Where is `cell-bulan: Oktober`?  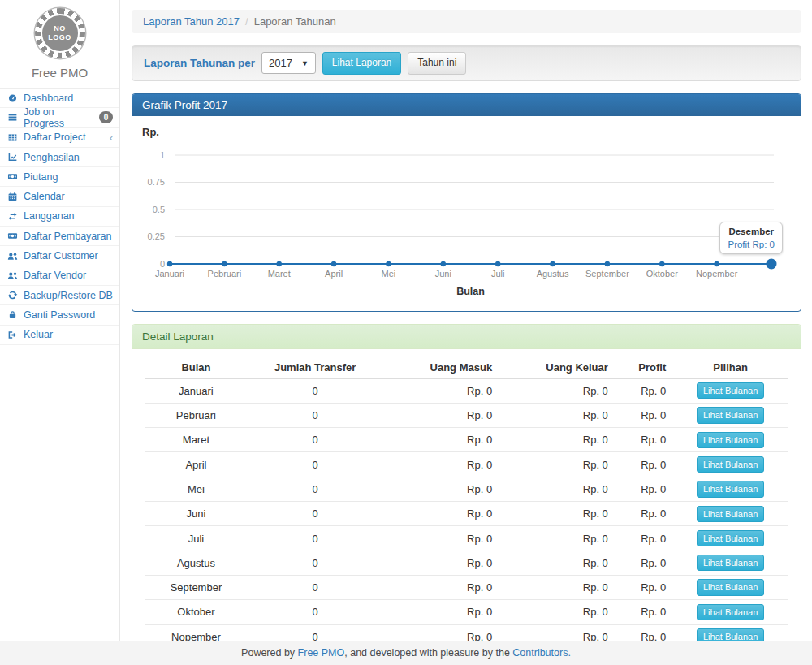
cell-bulan: Oktober is located at coordinates (197, 612).